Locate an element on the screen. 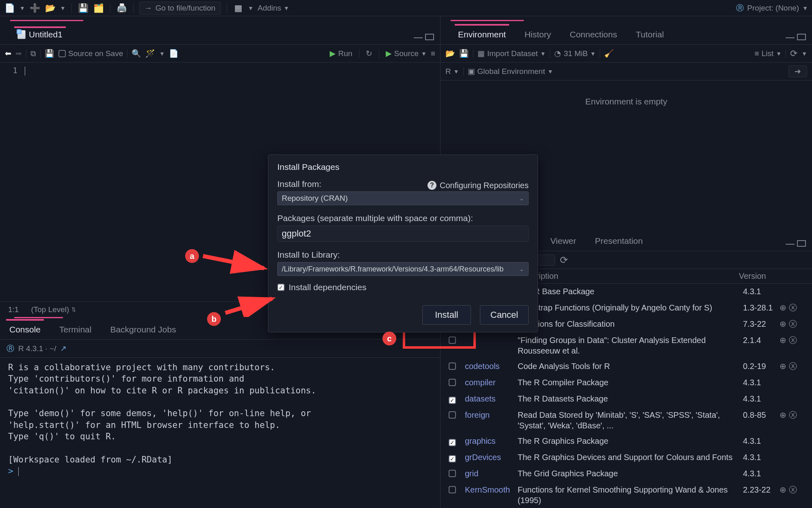  pkg-description: The R Datasets Package is located at coordinates (630, 399).